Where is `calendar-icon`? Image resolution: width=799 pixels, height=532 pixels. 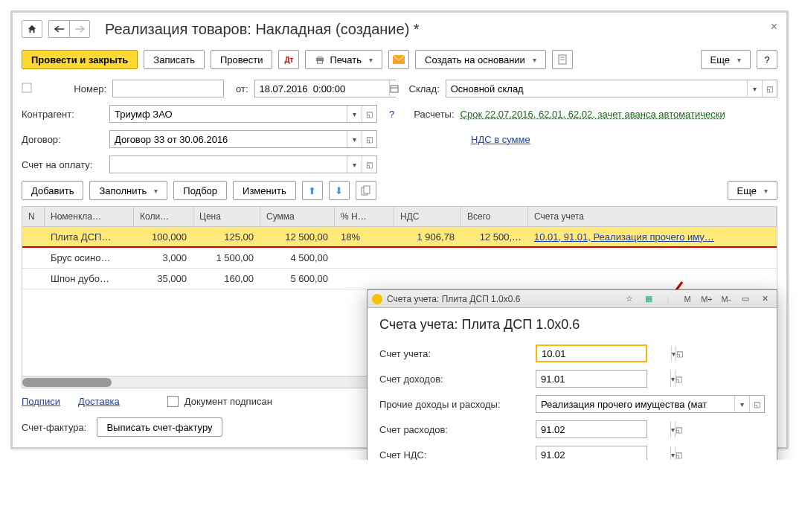
calendar-icon is located at coordinates (394, 89).